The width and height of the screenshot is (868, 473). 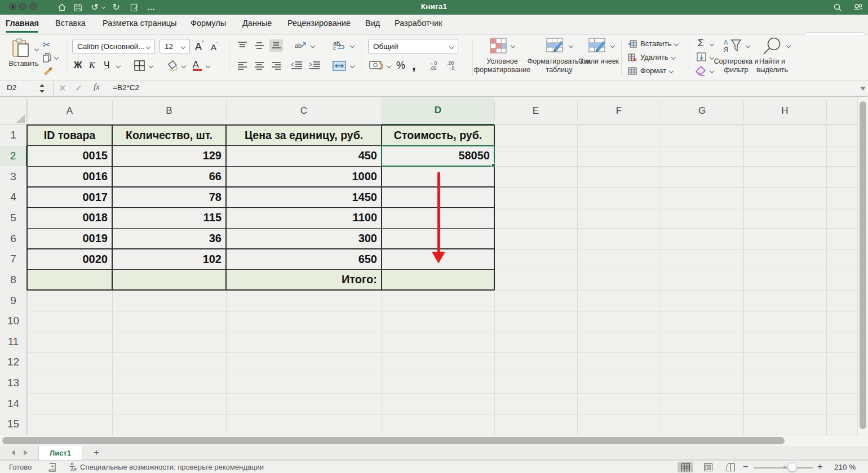 I want to click on row-header-12: 12, so click(x=14, y=363).